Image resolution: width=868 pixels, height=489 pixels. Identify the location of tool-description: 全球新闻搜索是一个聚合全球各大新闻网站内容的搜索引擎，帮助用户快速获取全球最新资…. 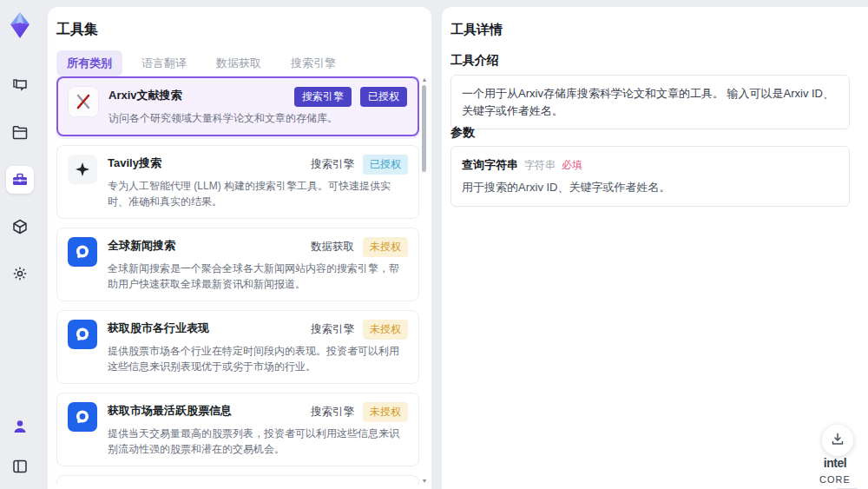
(258, 276).